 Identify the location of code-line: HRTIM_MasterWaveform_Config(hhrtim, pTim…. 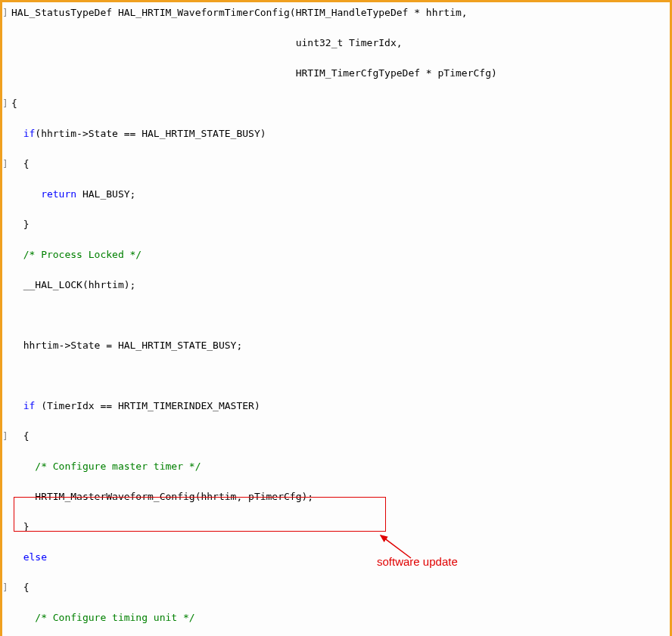
(162, 496).